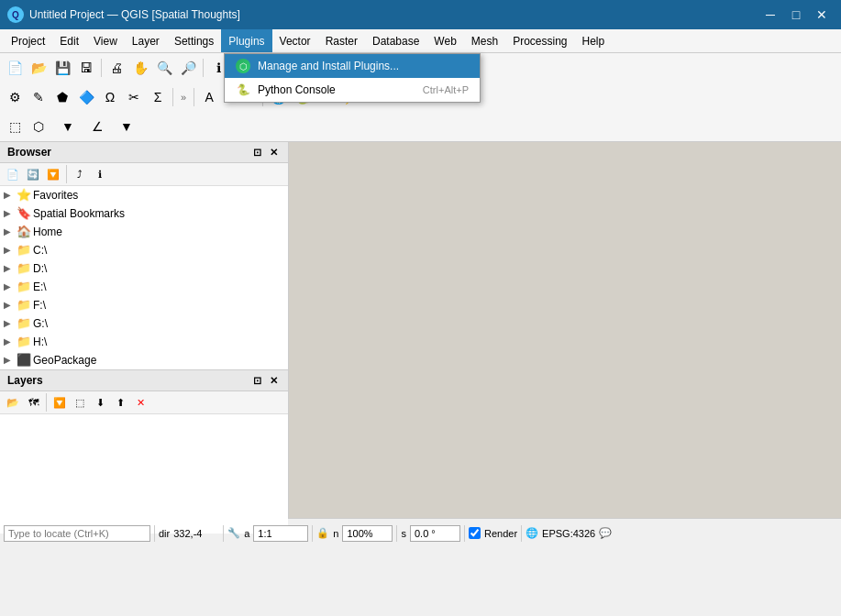 Image resolution: width=841 pixels, height=616 pixels. Describe the element at coordinates (144, 381) in the screenshot. I see `layers-panel-header: Layers ⊡ ✕` at that location.